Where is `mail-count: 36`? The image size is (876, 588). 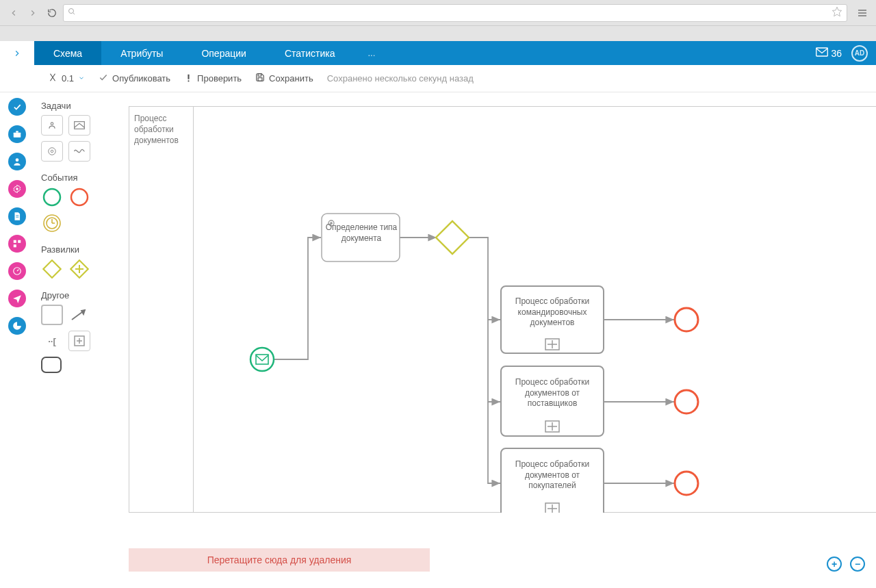 mail-count: 36 is located at coordinates (836, 53).